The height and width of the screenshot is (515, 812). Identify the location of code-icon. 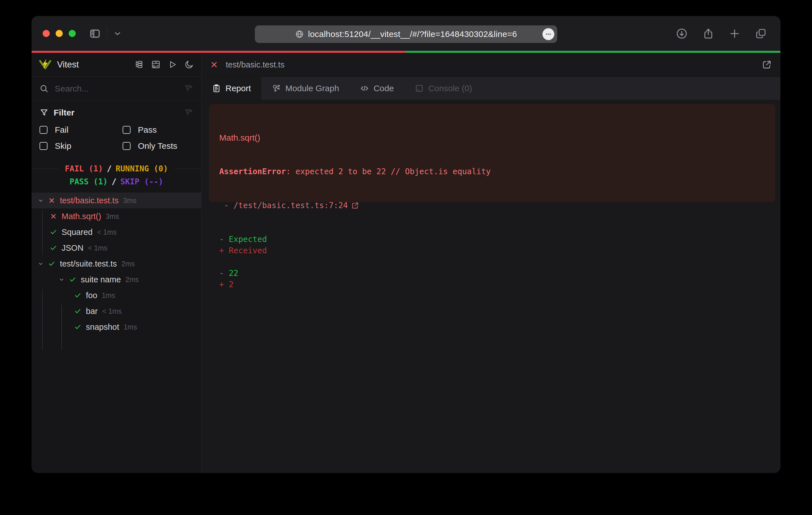
(364, 88).